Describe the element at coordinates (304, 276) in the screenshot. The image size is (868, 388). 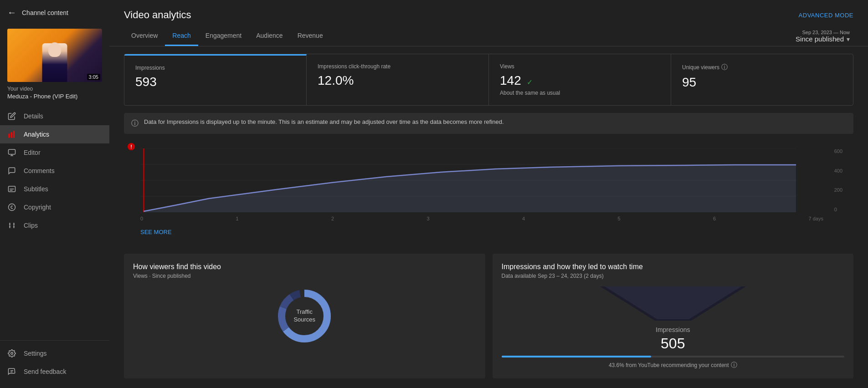
I see `traffic-sources-sub: Views · Since published` at that location.